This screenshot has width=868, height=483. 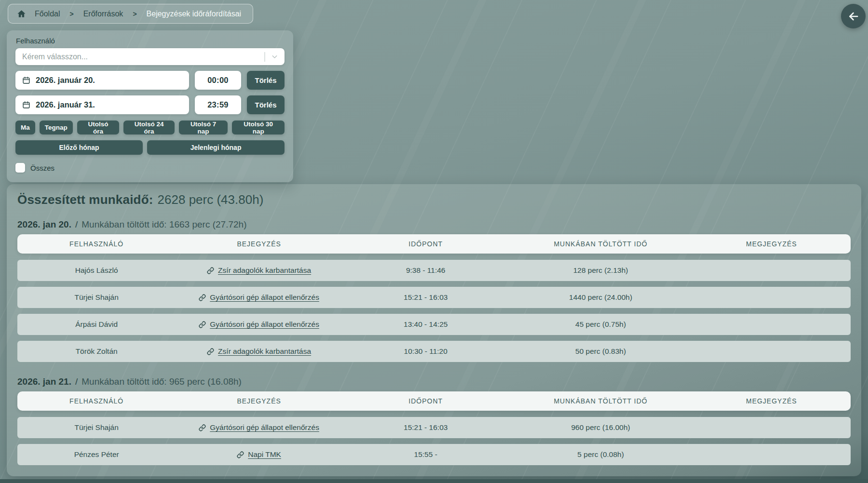 What do you see at coordinates (218, 105) in the screenshot?
I see `time-to-value: 23:59` at bounding box center [218, 105].